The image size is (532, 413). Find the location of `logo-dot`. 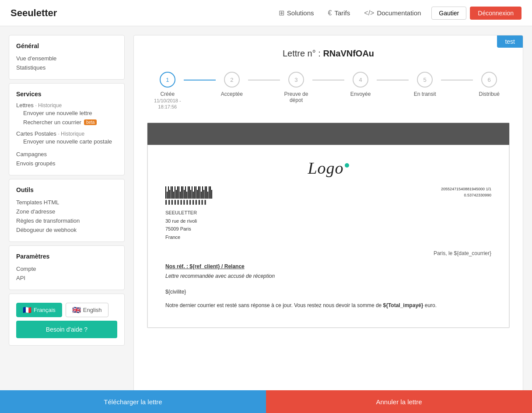

logo-dot is located at coordinates (347, 165).